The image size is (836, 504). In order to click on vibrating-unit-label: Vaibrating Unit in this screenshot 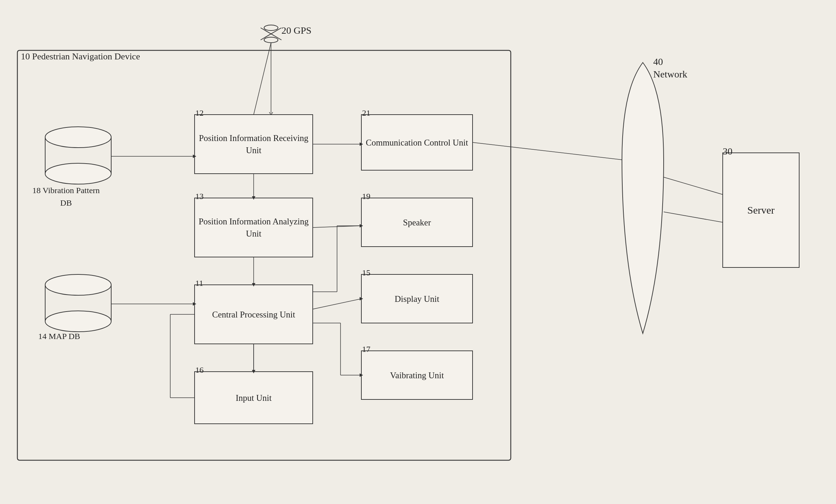, I will do `click(417, 375)`.